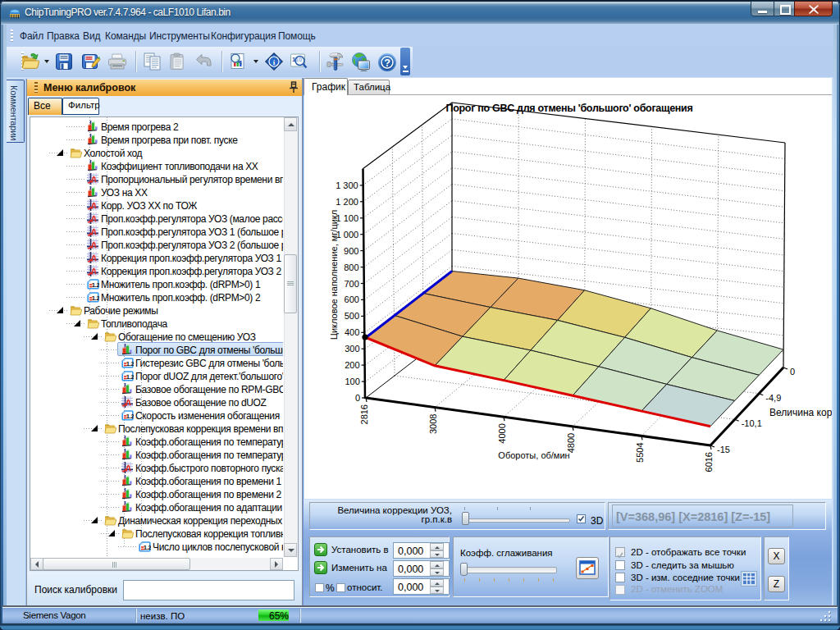 The width and height of the screenshot is (840, 630). Describe the element at coordinates (352, 299) in the screenshot. I see `svg-text: 600` at that location.